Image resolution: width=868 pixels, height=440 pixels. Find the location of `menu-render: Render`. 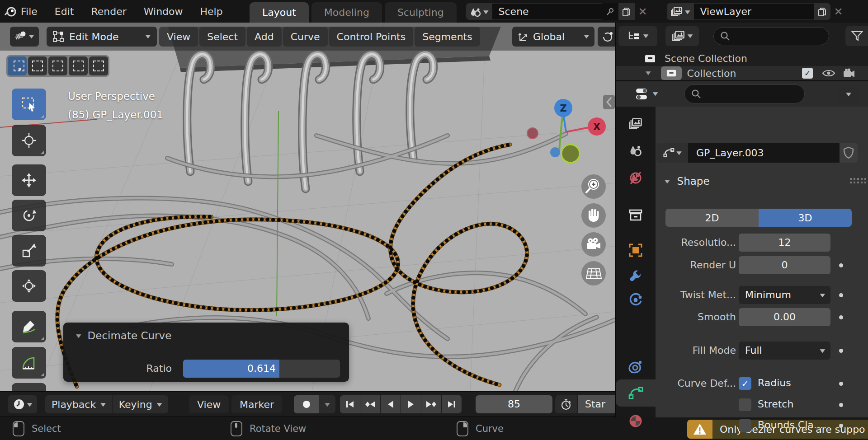

menu-render: Render is located at coordinates (108, 12).